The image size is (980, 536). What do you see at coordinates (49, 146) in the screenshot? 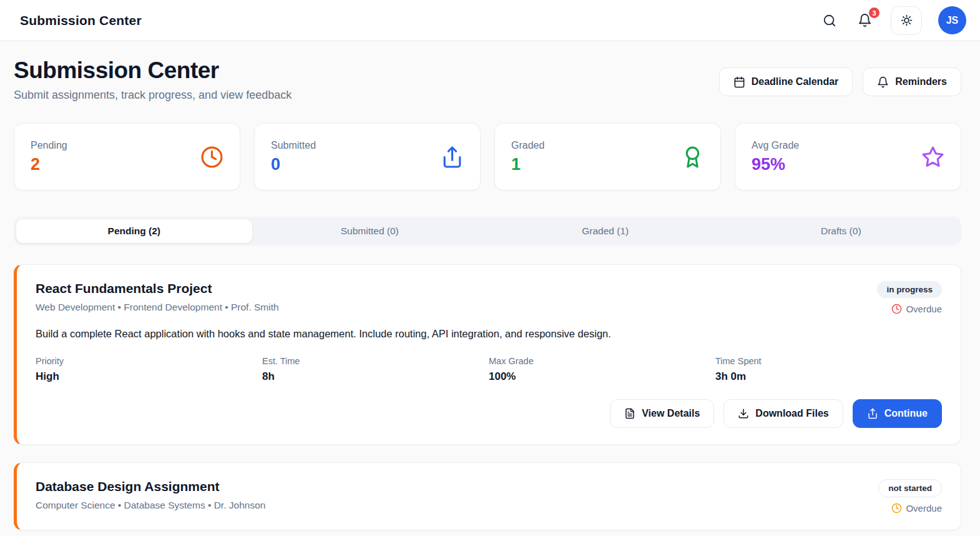
I see `stat-label: Pending` at bounding box center [49, 146].